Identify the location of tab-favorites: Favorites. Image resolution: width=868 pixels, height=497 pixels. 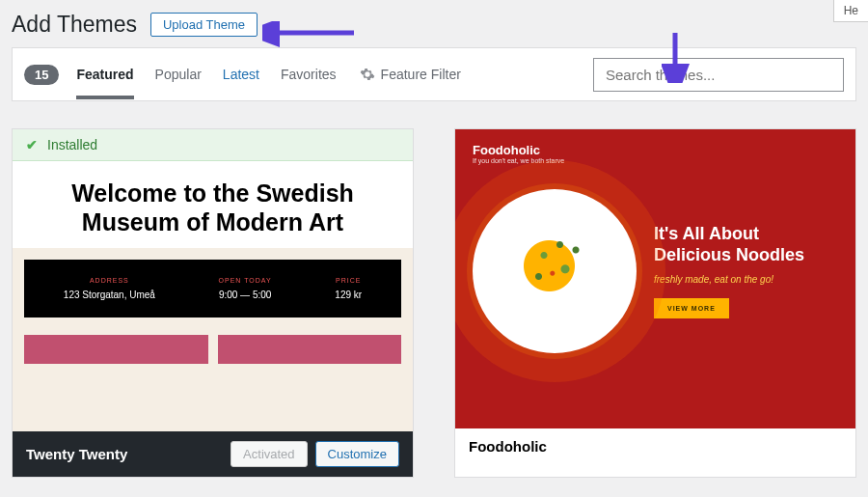
(309, 74).